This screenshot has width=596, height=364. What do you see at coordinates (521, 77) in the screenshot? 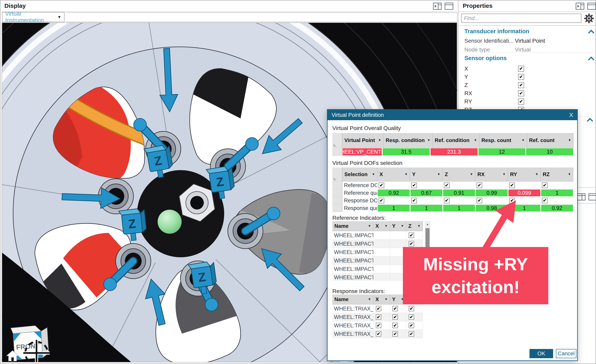
I see `sensor-option-checkbox-Y: ✔` at bounding box center [521, 77].